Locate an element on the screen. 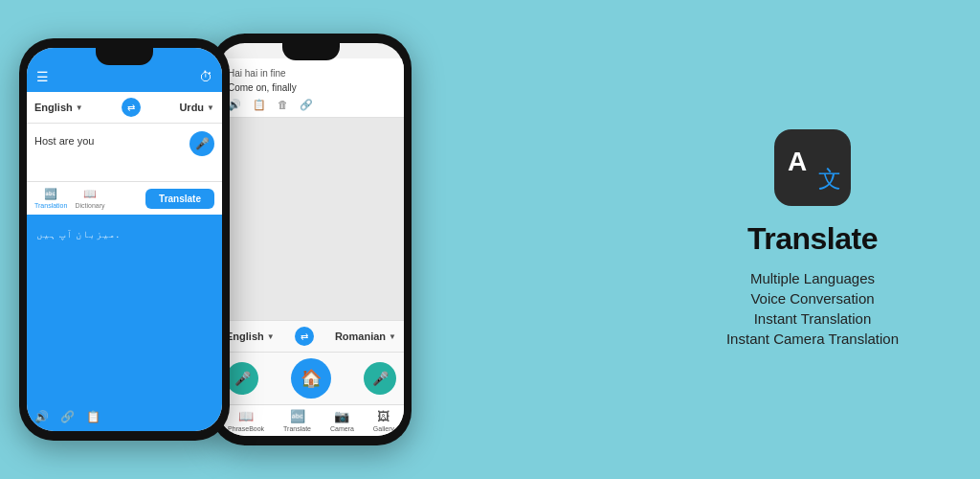 Image resolution: width=980 pixels, height=479 pixels. source-lang-selector: English ▼ is located at coordinates (59, 107).